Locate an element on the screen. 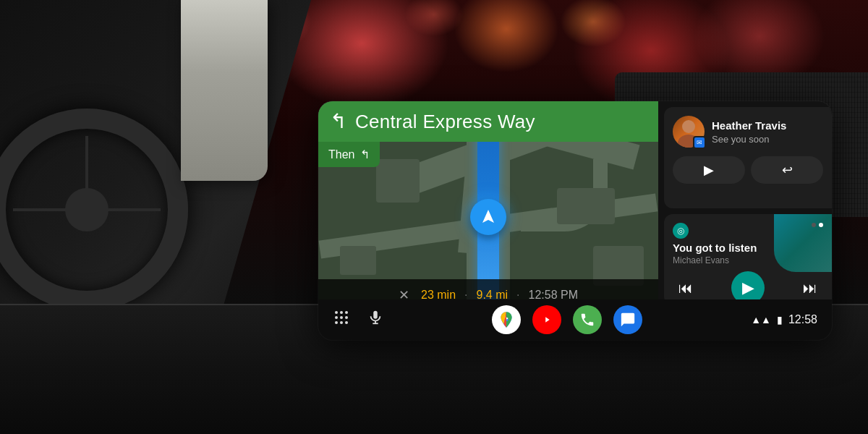 The image size is (868, 434). battery-icon: ▮ is located at coordinates (780, 320).